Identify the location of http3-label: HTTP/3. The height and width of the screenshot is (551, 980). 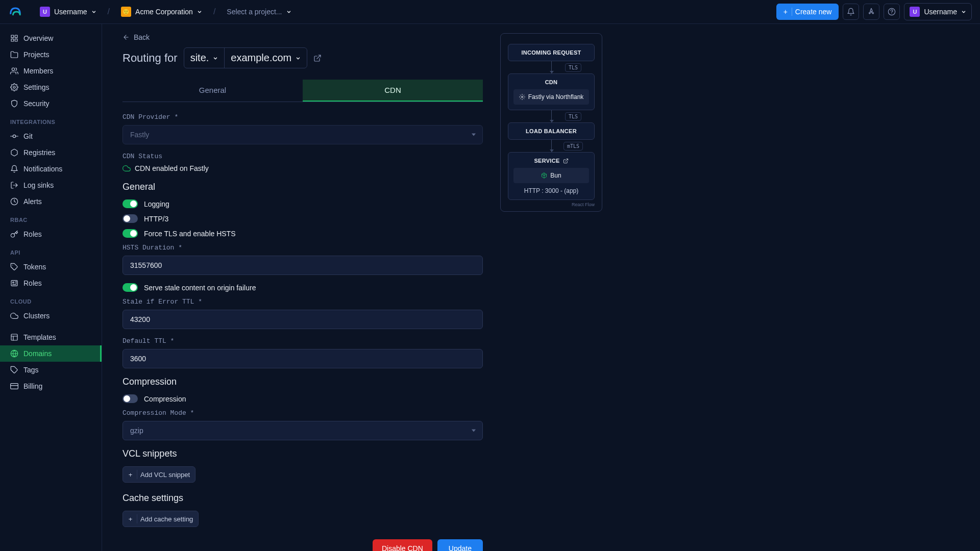
(156, 219).